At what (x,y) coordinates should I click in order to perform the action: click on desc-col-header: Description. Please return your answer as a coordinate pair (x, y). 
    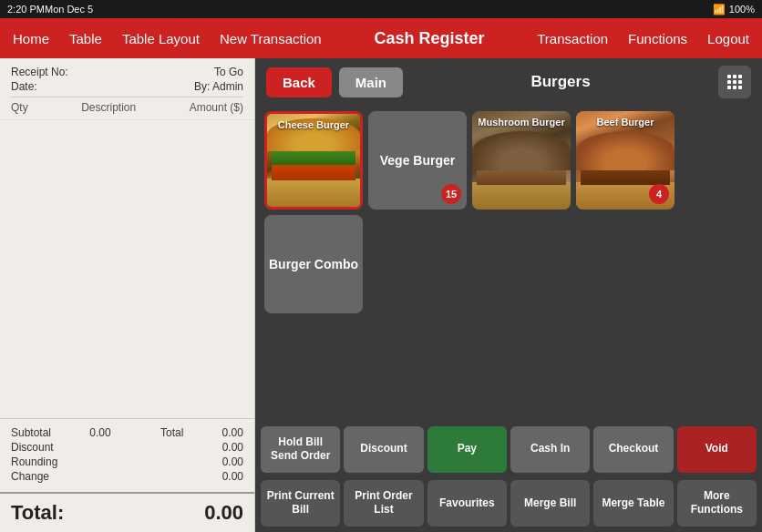
    Looking at the image, I should click on (108, 107).